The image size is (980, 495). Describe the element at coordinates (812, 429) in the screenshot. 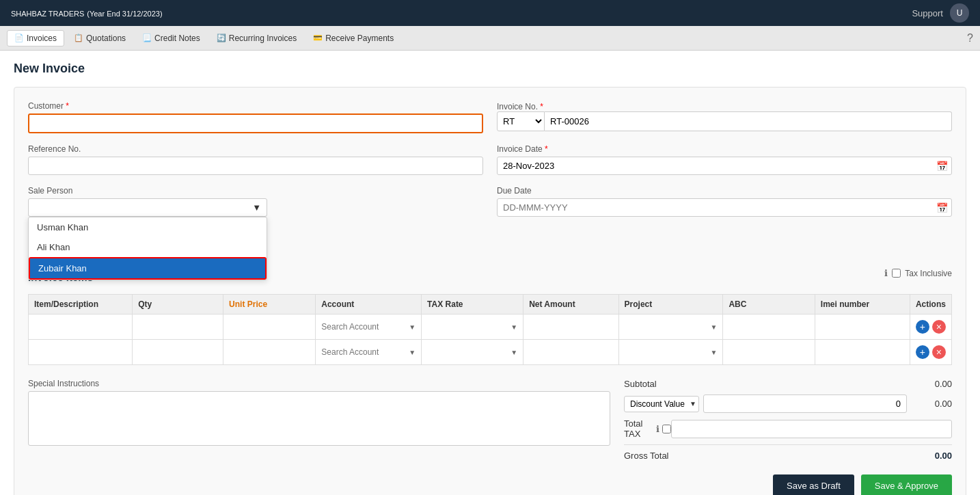

I see `total-tax-input` at that location.